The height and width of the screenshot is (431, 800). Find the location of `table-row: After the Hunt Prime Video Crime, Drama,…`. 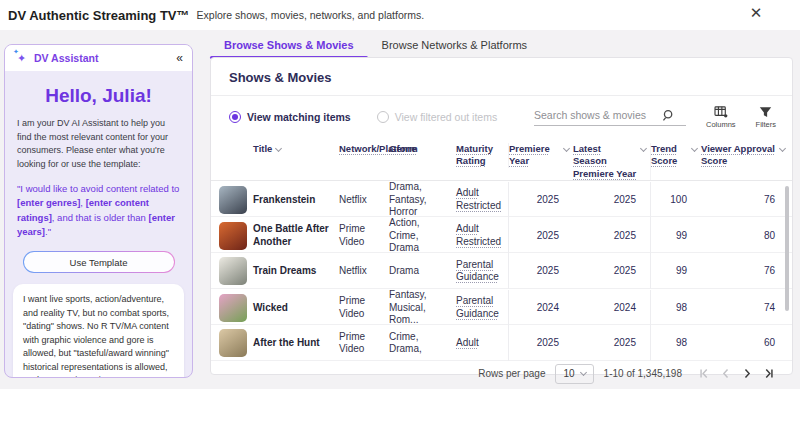

table-row: After the Hunt Prime Video Crime, Drama,… is located at coordinates (502, 343).